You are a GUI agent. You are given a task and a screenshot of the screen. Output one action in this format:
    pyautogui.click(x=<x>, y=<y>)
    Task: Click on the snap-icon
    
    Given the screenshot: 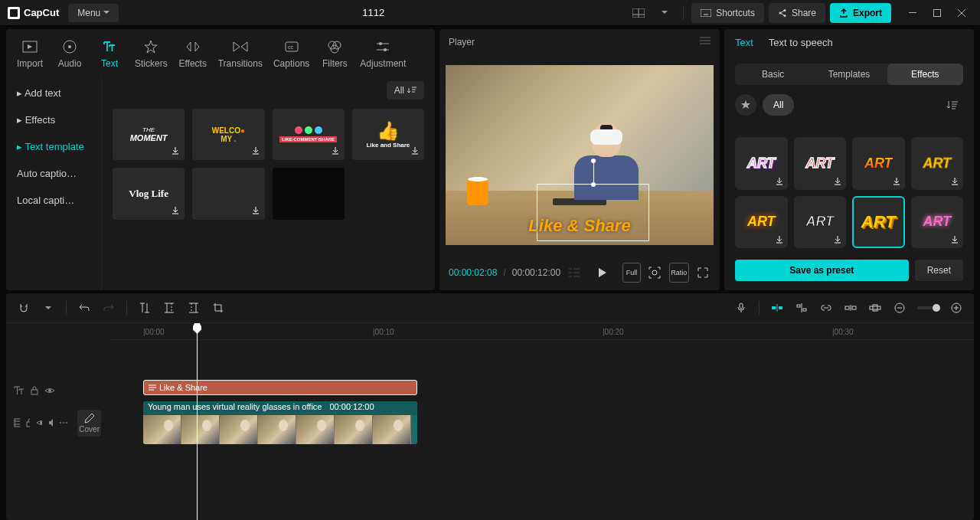 What is the action you would take?
    pyautogui.click(x=777, y=308)
    